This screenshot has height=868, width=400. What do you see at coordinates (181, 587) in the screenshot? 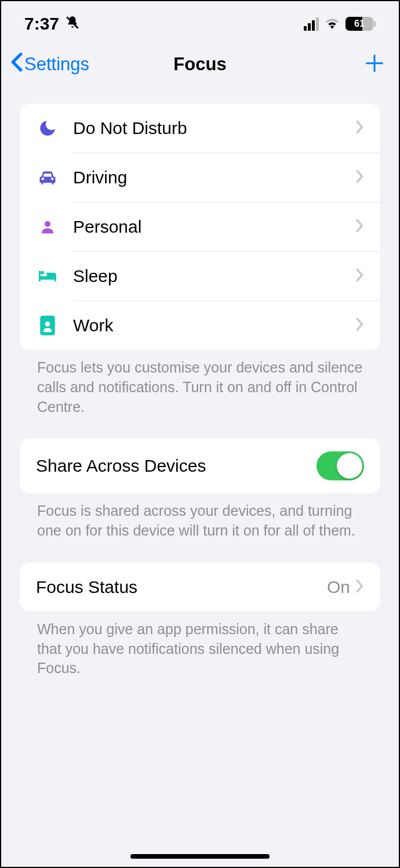
I see `status-label: Focus Status` at bounding box center [181, 587].